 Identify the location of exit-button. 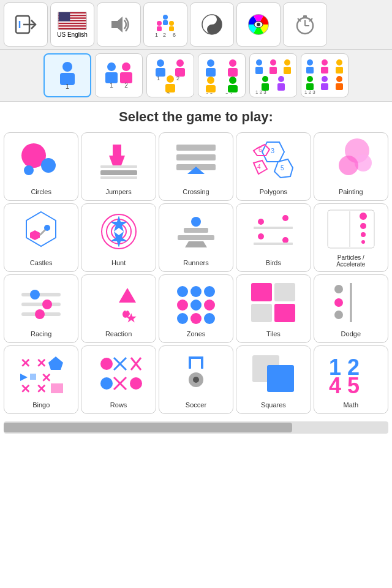
(26, 24).